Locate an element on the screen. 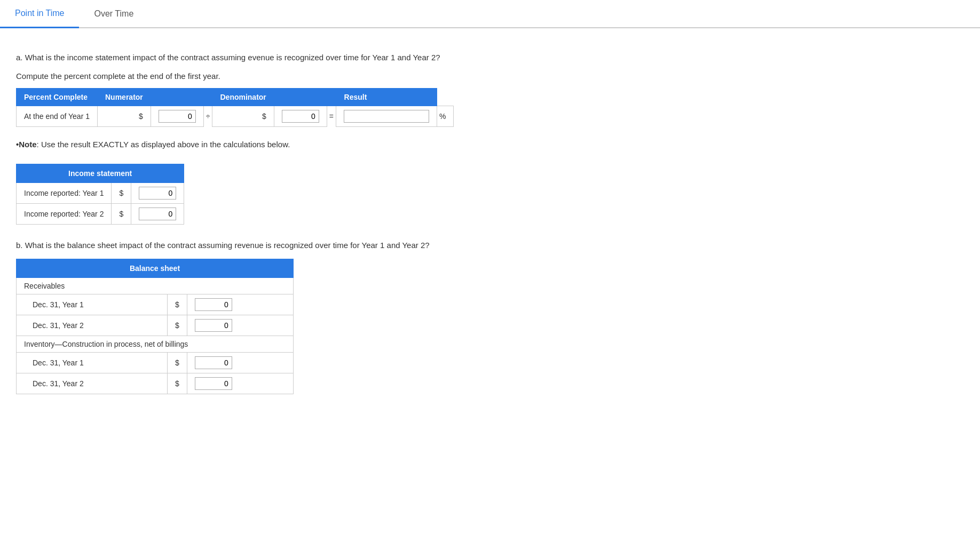 This screenshot has width=980, height=558. inventory-year2-input is located at coordinates (240, 384).